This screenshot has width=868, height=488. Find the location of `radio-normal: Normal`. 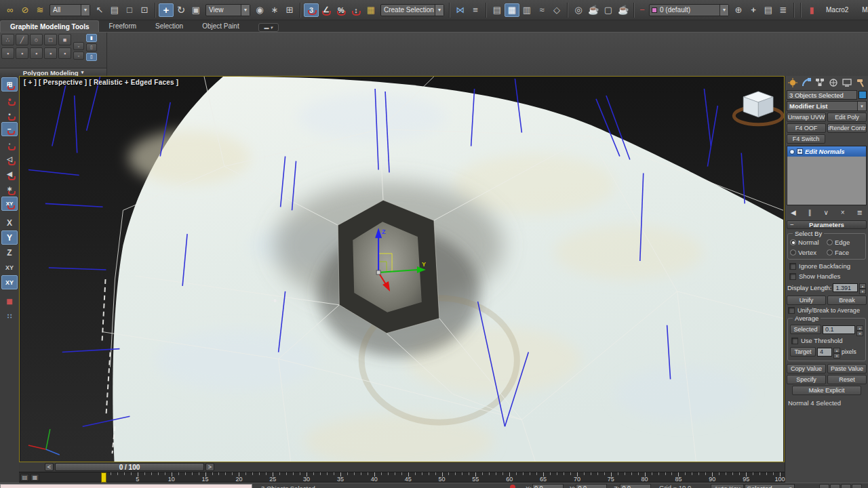

radio-normal: Normal is located at coordinates (808, 243).